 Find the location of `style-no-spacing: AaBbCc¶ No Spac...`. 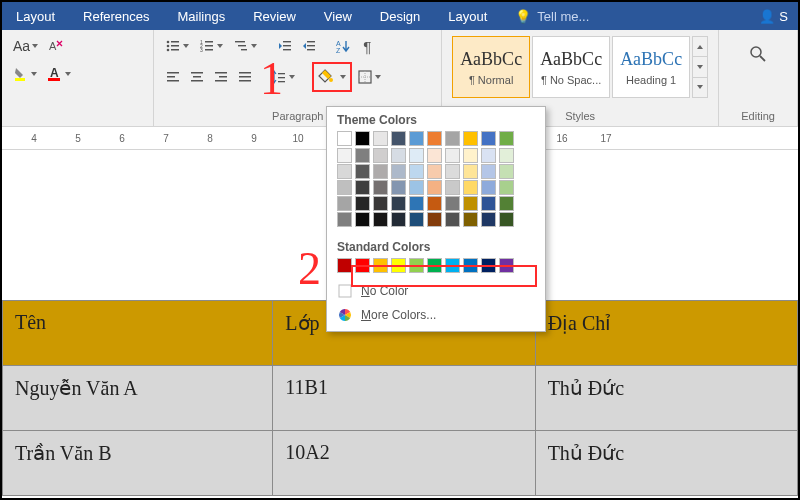

style-no-spacing: AaBbCc¶ No Spac... is located at coordinates (571, 67).